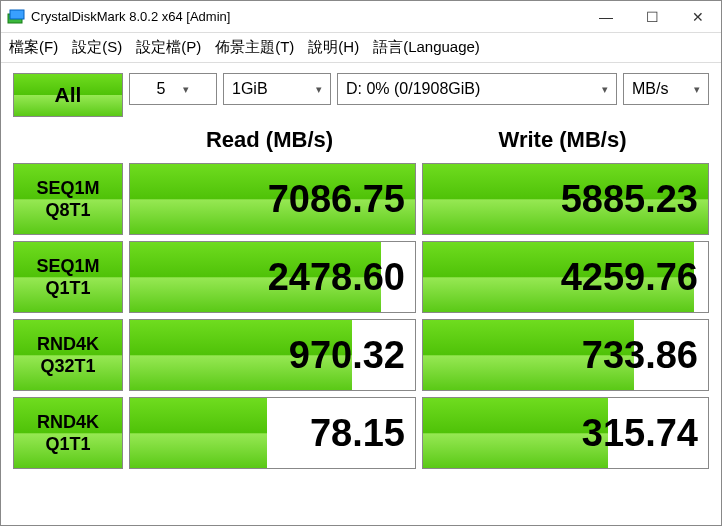 The height and width of the screenshot is (526, 722). Describe the element at coordinates (361, 17) in the screenshot. I see `titlebar: CrystalDiskMark 8.0.2 x64 [Admin] — ☐ ✕` at that location.